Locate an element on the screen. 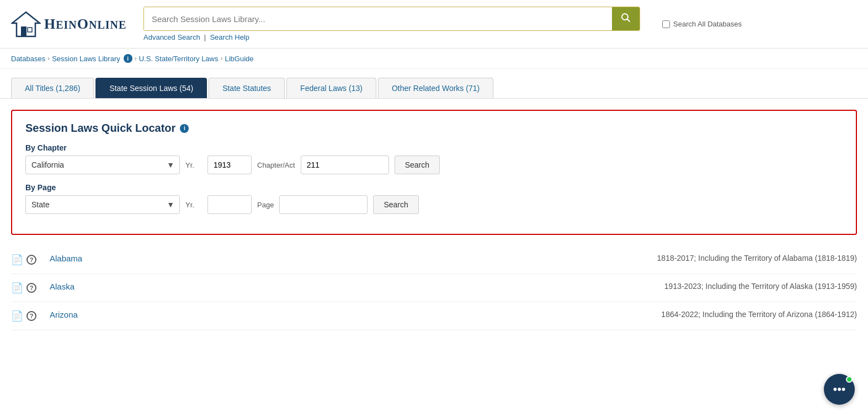 The width and height of the screenshot is (868, 418). search-icon is located at coordinates (626, 18).